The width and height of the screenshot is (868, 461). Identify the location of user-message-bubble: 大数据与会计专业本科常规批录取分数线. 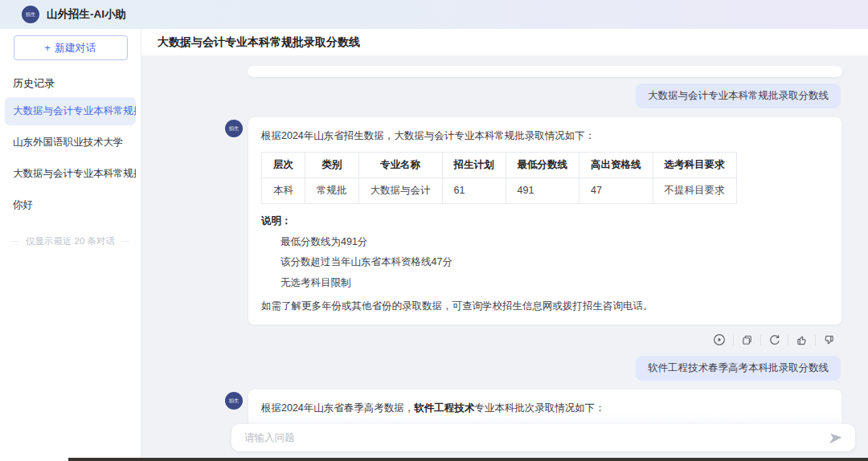
(738, 96).